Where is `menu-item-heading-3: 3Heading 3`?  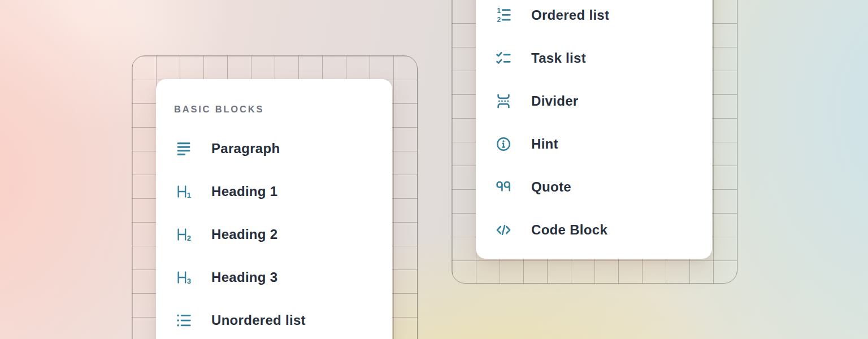 menu-item-heading-3: 3Heading 3 is located at coordinates (274, 277).